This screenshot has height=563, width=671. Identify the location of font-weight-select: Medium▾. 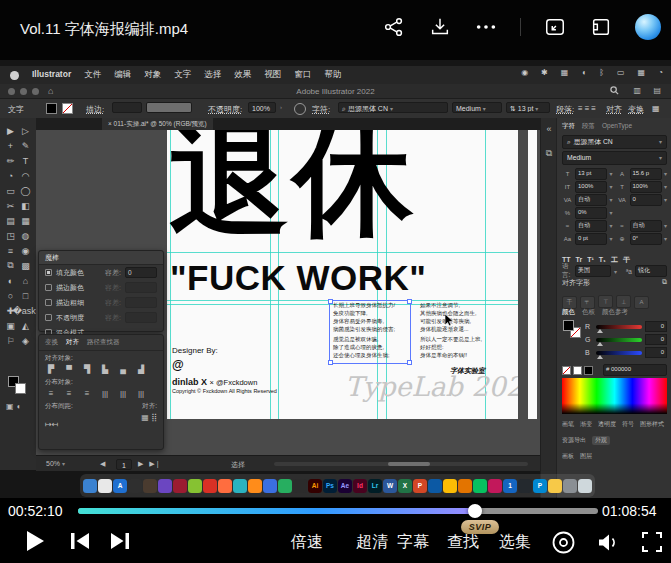
(614, 158).